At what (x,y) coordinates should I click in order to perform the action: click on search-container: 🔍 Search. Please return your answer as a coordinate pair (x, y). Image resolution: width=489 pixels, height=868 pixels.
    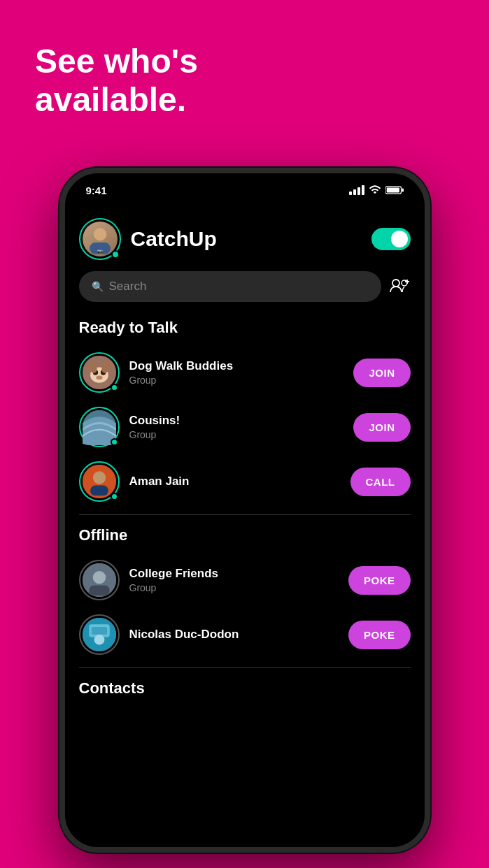
    Looking at the image, I should click on (245, 292).